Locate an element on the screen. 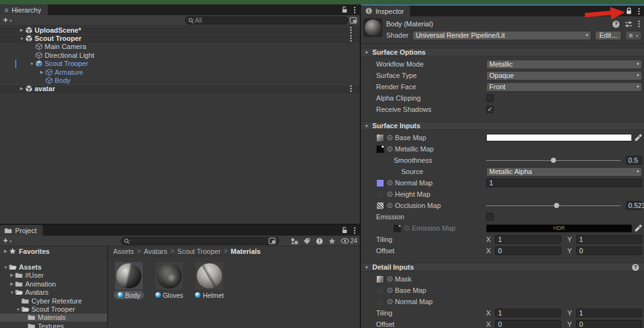  section-header: ▼Surface Options is located at coordinates (502, 52).